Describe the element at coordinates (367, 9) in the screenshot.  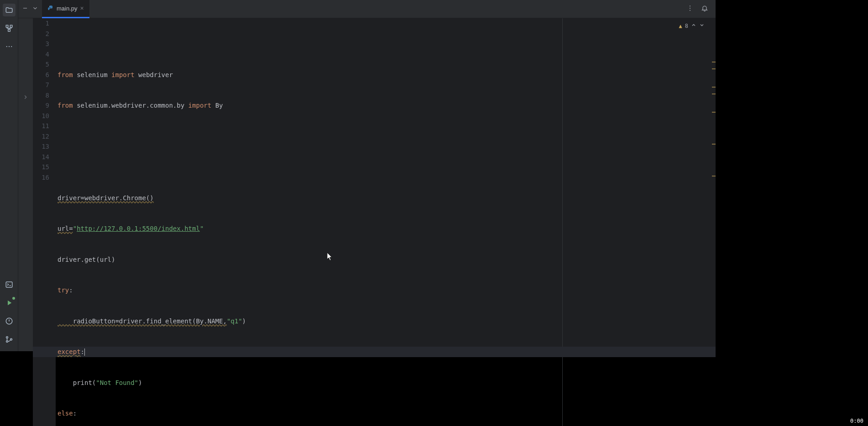
I see `editor-tabbar: main.py ×` at that location.